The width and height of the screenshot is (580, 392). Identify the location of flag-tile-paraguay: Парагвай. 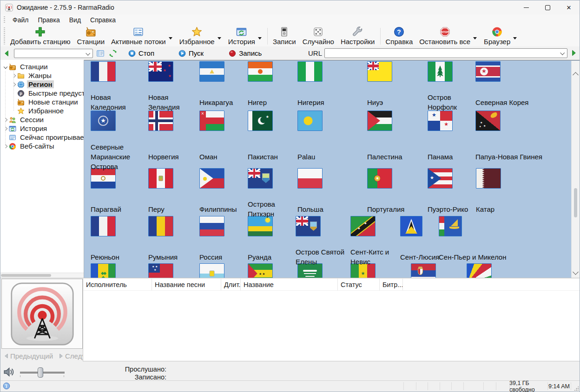
(119, 194).